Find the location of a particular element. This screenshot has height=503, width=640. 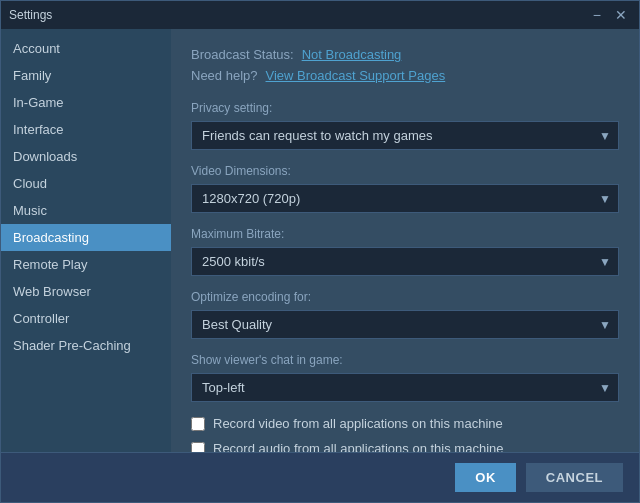

title-bar: Settings − ✕ is located at coordinates (320, 15).